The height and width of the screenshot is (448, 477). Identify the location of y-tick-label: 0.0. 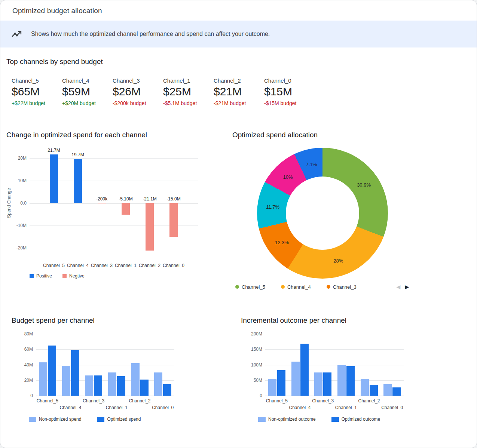
(23, 203).